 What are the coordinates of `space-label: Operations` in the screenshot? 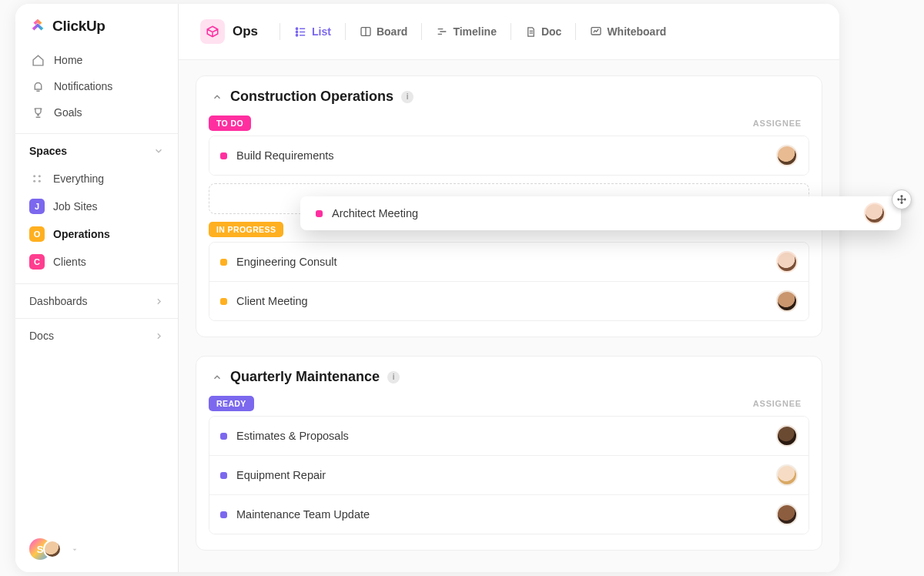 It's located at (82, 234).